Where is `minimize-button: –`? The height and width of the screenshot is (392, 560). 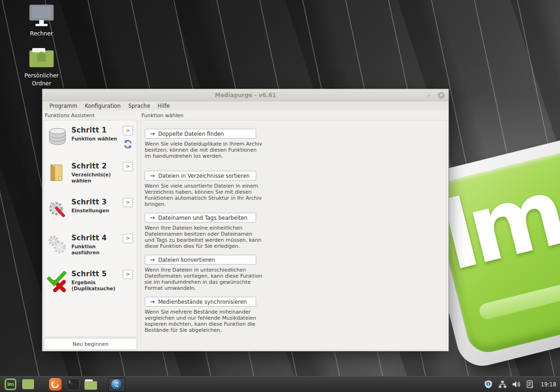 minimize-button: – is located at coordinates (429, 95).